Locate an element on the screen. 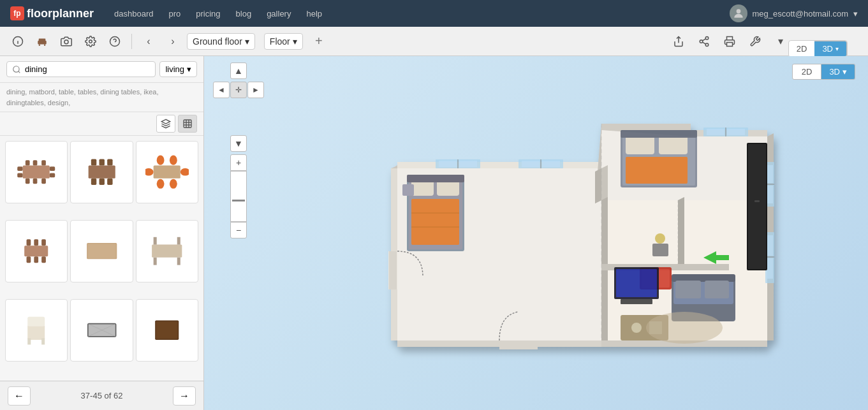 Image resolution: width=868 pixels, height=410 pixels. share-button is located at coordinates (679, 41).